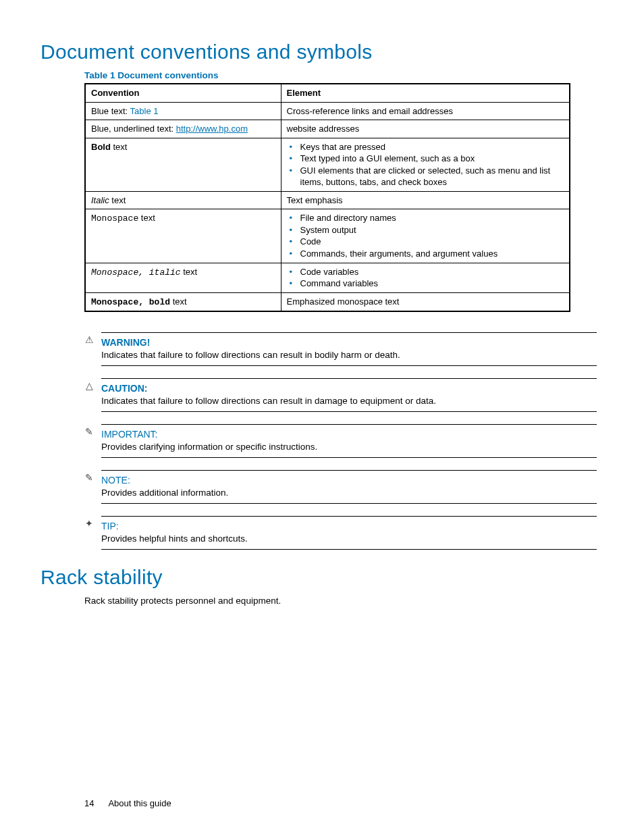 The image size is (644, 834). Describe the element at coordinates (340, 533) in the screenshot. I see `callout-tip: ✦ TIP: Provides helpful hints and shortc…` at that location.